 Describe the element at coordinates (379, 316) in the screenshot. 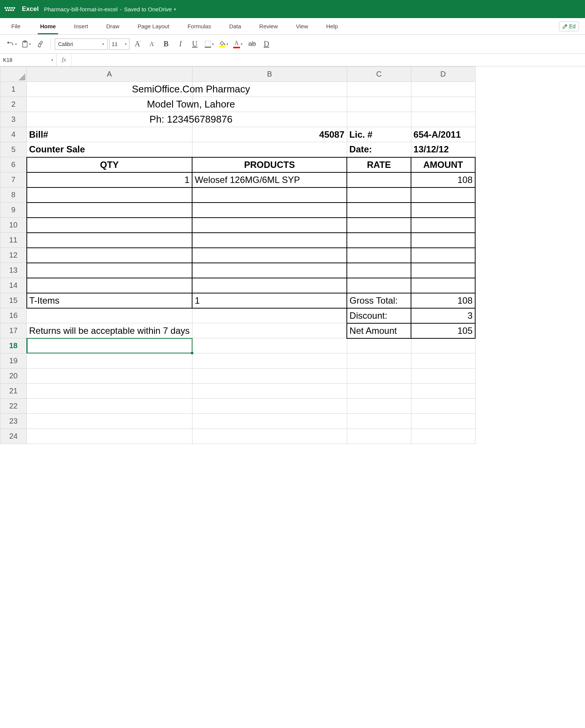

I see `cell-C16: Discount:` at that location.